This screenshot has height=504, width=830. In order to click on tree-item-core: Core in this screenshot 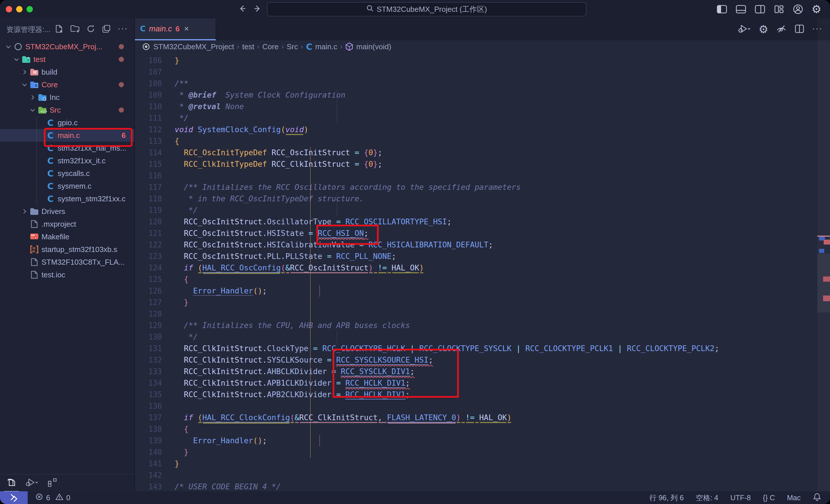, I will do `click(67, 85)`.